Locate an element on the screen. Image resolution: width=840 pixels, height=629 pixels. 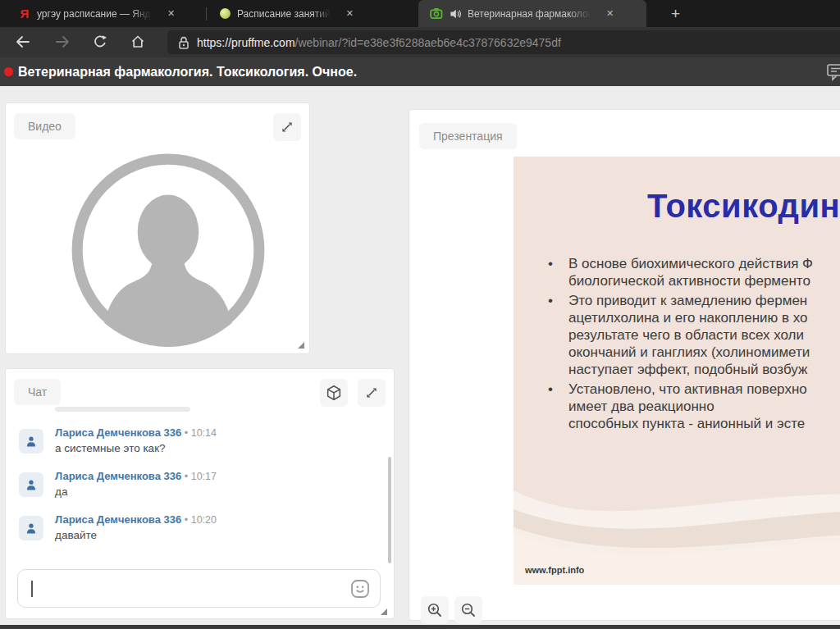
url-path: /webinar/?id=e38e3f6288aeb6e4c37876632e9… is located at coordinates (428, 43).